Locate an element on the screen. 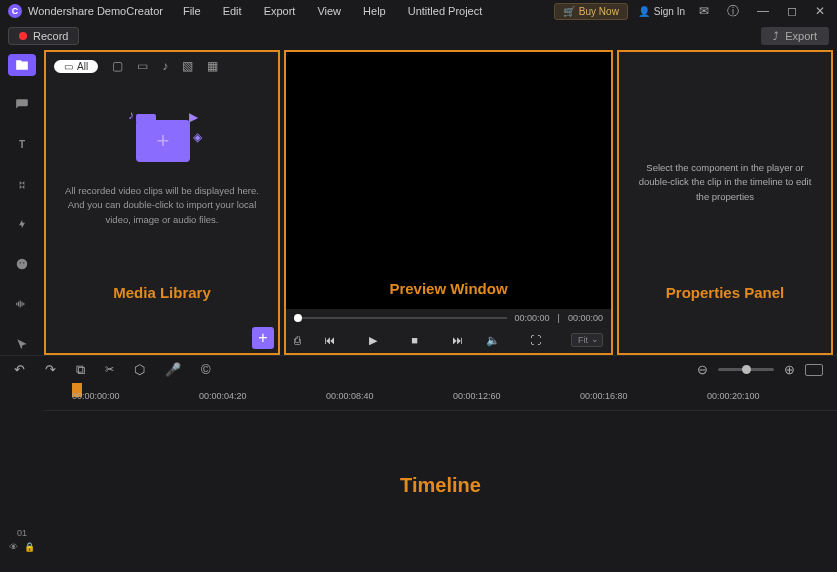 The image size is (837, 572). menu-edit: Edit is located at coordinates (232, 11).